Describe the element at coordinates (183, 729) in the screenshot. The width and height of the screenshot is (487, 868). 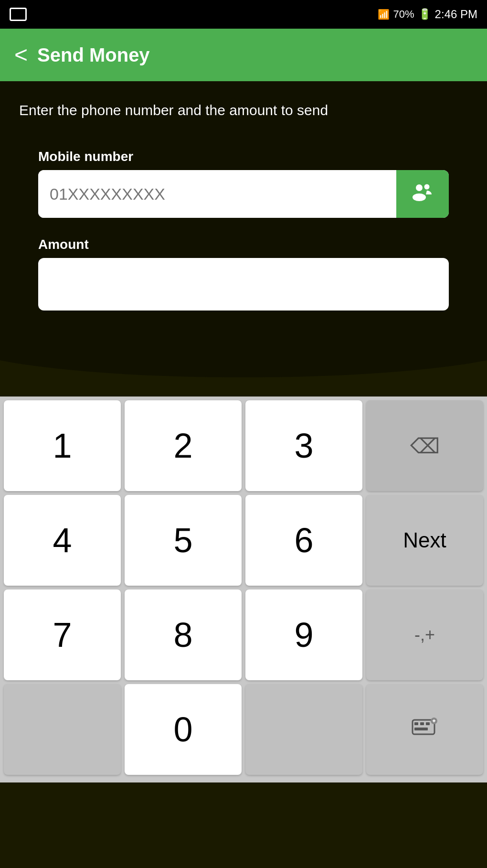
I see `key-0: 0` at that location.